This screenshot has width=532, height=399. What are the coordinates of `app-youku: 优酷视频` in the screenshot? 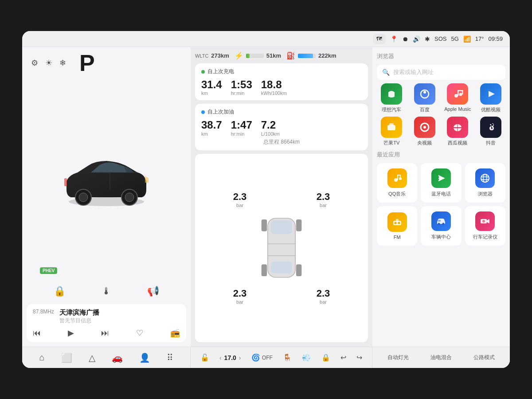 It's located at (491, 98).